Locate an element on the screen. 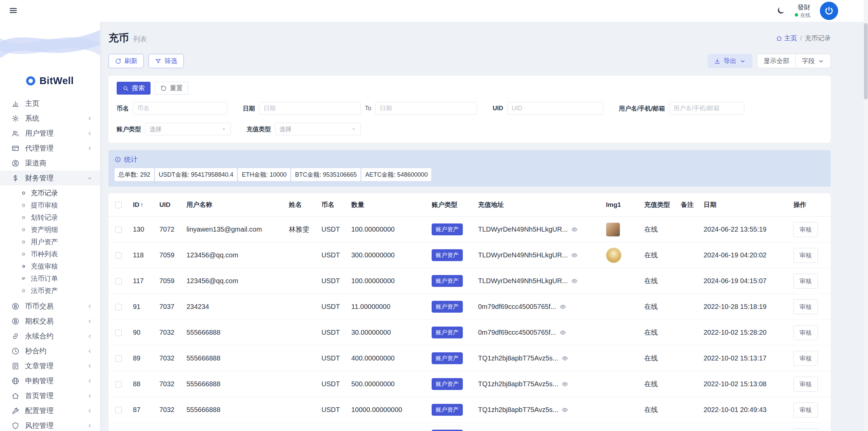  cell-username: 555666888 is located at coordinates (235, 333).